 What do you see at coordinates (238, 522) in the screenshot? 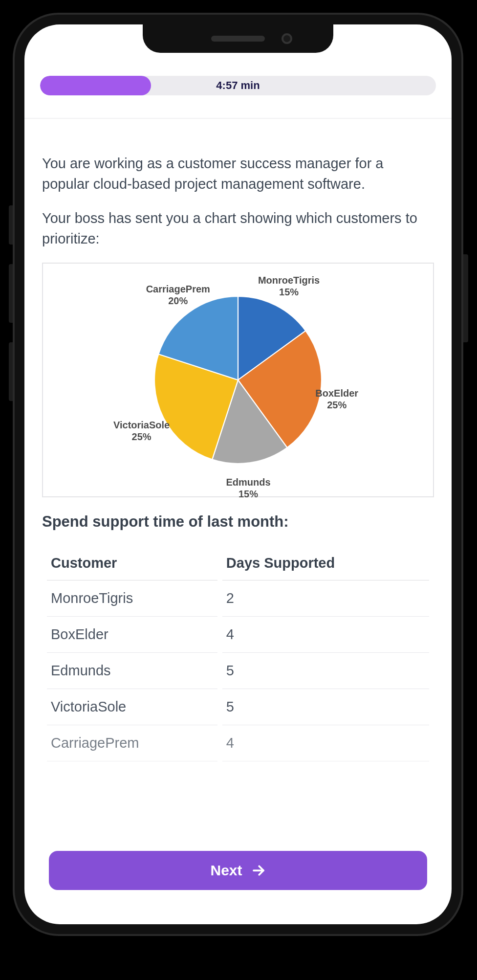
I see `table-title: Spend support time of last month:` at bounding box center [238, 522].